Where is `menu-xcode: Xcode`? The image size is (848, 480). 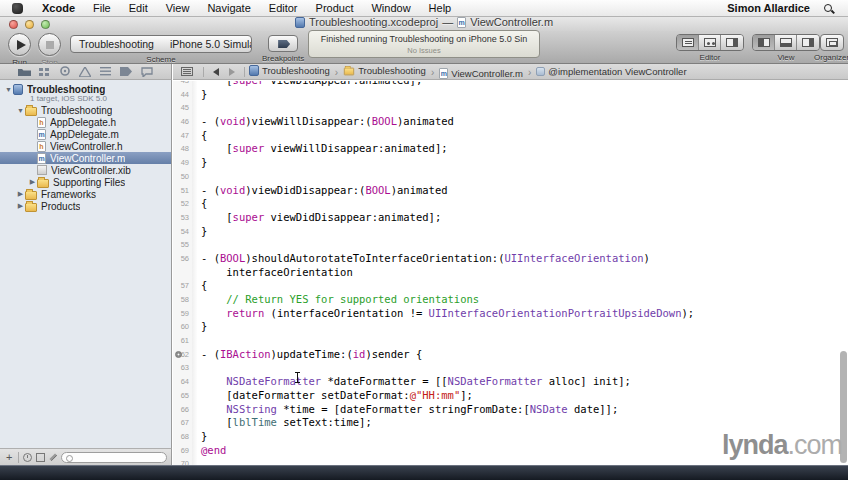 menu-xcode: Xcode is located at coordinates (58, 8).